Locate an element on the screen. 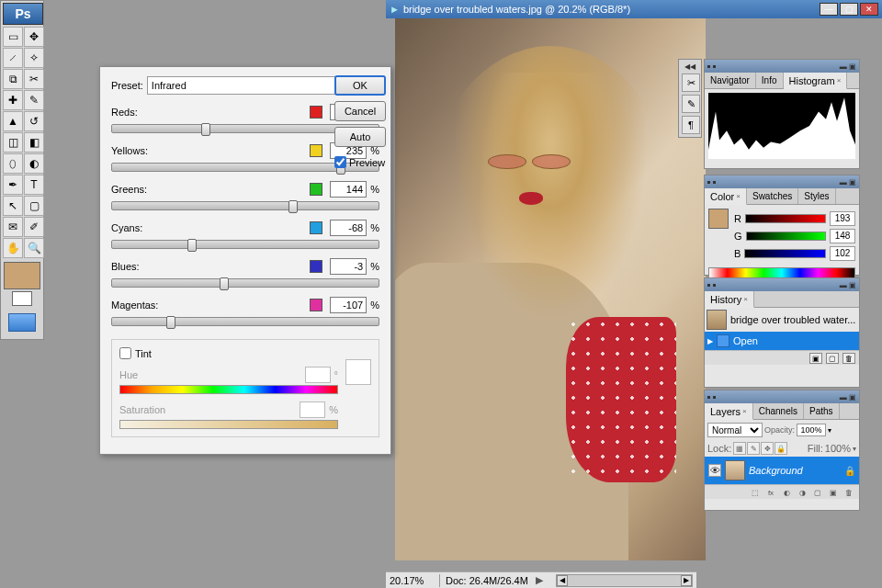 This screenshot has height=588, width=882. maximize-button: ▢ is located at coordinates (849, 9).